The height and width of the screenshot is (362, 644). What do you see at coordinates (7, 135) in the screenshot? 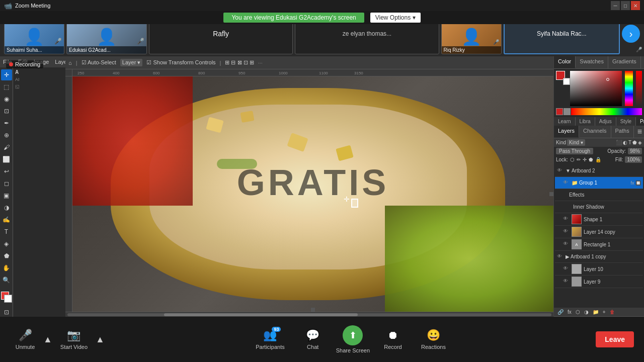
I see `tool-heal: ⊕` at bounding box center [7, 135].